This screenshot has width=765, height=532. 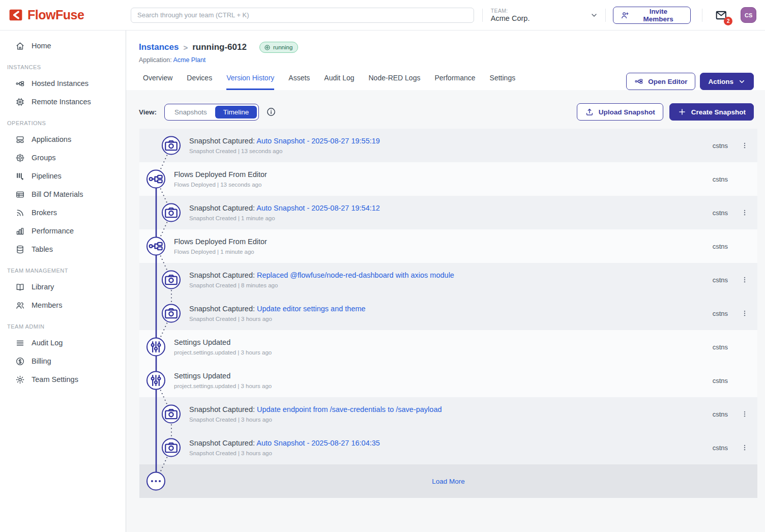 I want to click on sidebar-item-label: Groups, so click(x=44, y=158).